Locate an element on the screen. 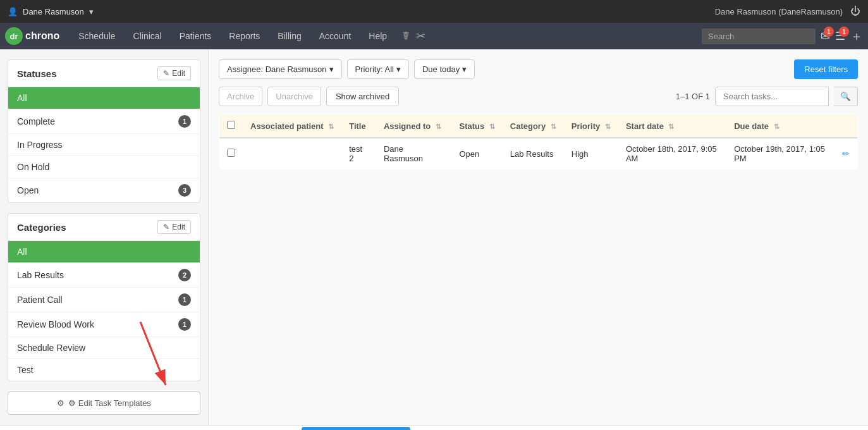 Image resolution: width=868 pixels, height=430 pixels. category-all: All is located at coordinates (104, 252).